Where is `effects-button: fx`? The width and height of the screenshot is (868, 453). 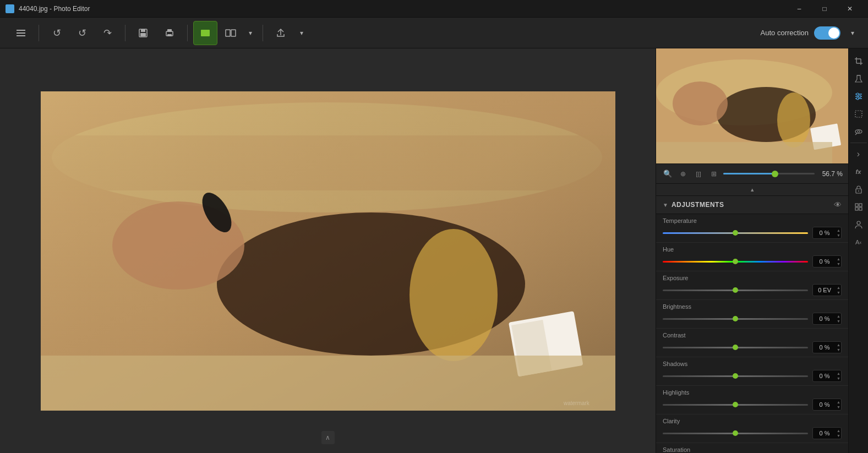
effects-button: fx is located at coordinates (859, 172).